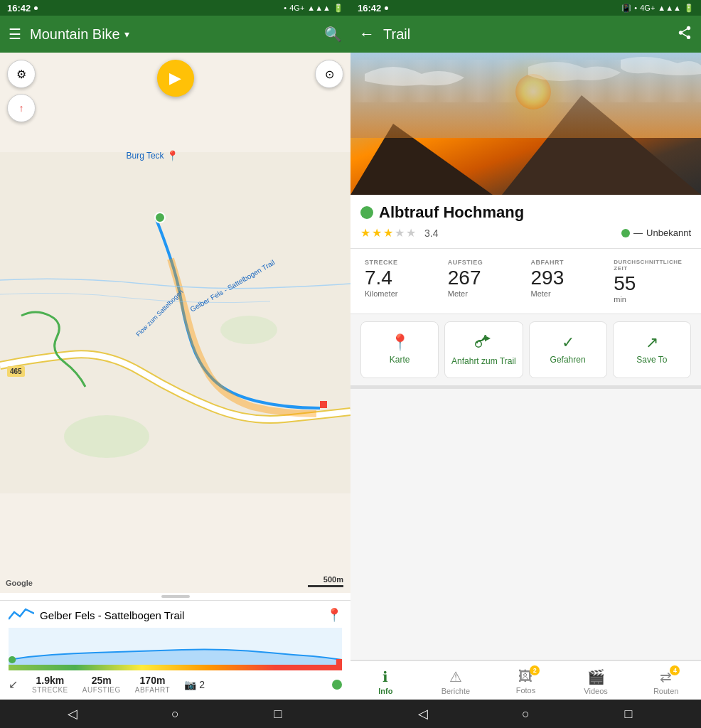  I want to click on right-home-nav-button: ○, so click(525, 714).